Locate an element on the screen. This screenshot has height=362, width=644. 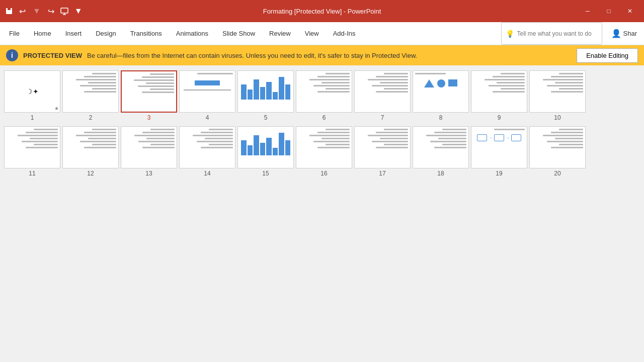
slide-number-12: 12 is located at coordinates (91, 173).